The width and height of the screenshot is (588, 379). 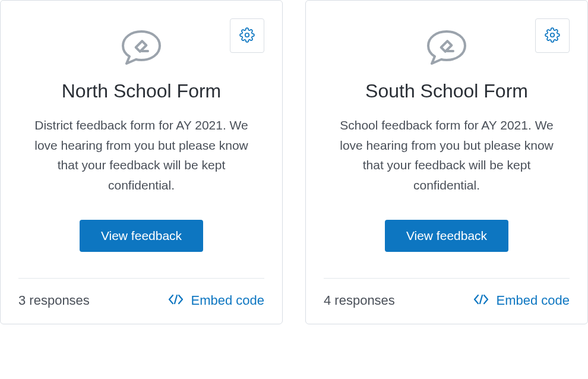 What do you see at coordinates (141, 293) in the screenshot?
I see `card-footer: 3 responses Embed code` at bounding box center [141, 293].